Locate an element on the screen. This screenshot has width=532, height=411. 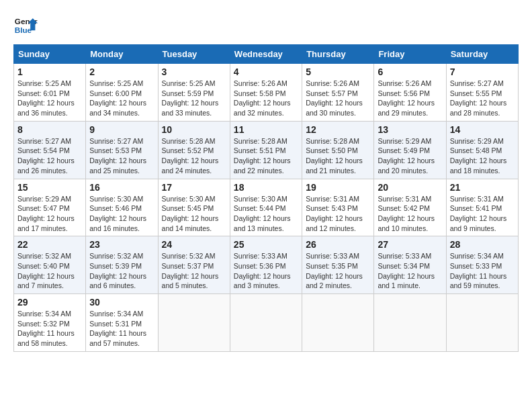
day-info: Sunrise: 5:29 AM Sunset: 5:49 PM Dayligh… is located at coordinates (410, 156).